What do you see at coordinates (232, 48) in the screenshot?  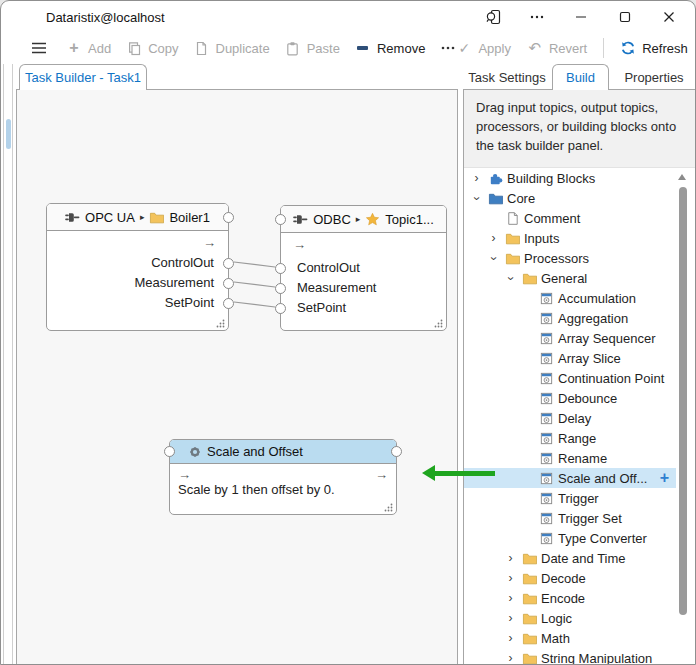 I see `toolbar-button-duplicate: Duplicate` at bounding box center [232, 48].